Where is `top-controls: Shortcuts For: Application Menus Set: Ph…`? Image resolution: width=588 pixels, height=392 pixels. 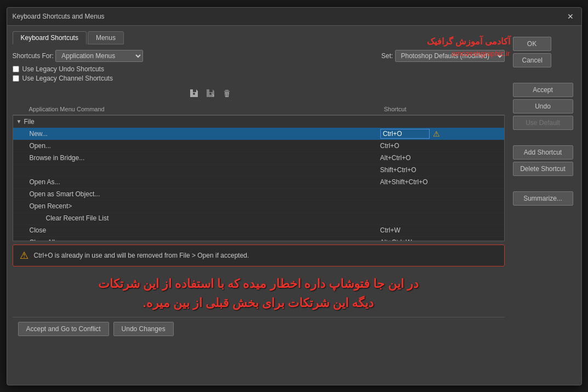
top-controls: Shortcuts For: Application Menus Set: Ph… is located at coordinates (259, 56).